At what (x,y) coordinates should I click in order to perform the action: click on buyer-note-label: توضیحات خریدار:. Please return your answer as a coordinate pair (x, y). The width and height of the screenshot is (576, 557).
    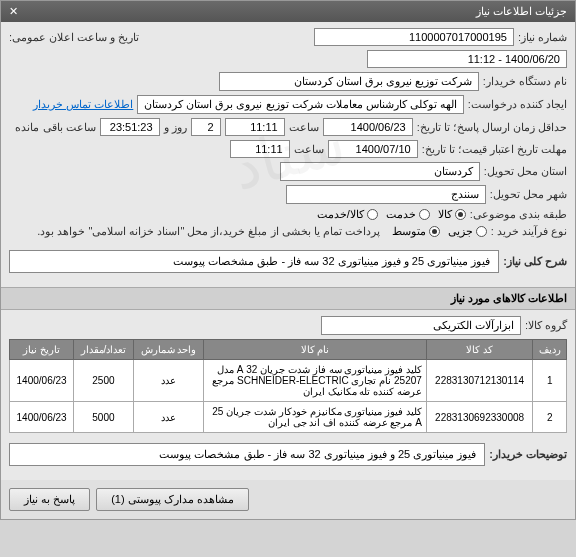
    Looking at the image, I should click on (528, 454).